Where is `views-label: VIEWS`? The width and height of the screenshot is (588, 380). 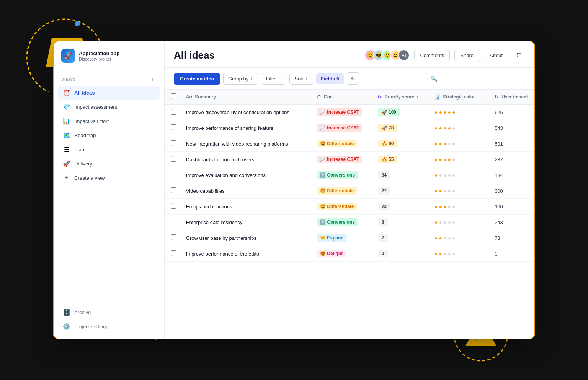
views-label: VIEWS is located at coordinates (69, 79).